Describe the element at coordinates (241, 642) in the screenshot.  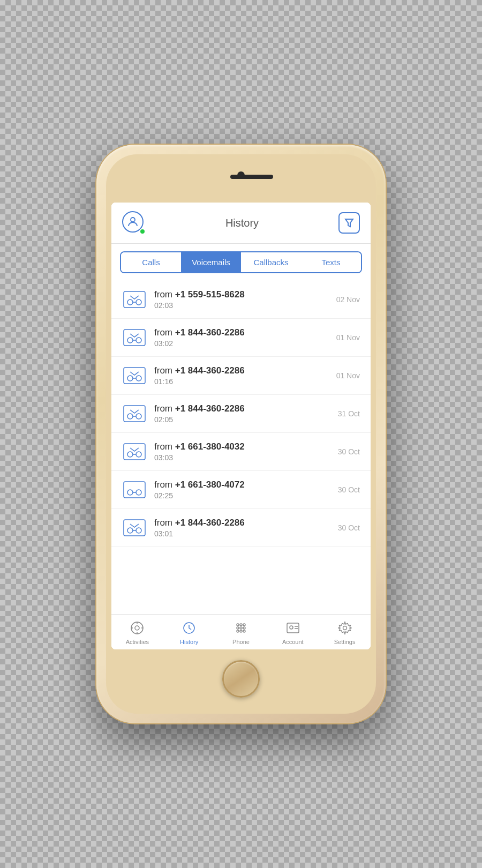
I see `nav-label-phone: Phone` at that location.